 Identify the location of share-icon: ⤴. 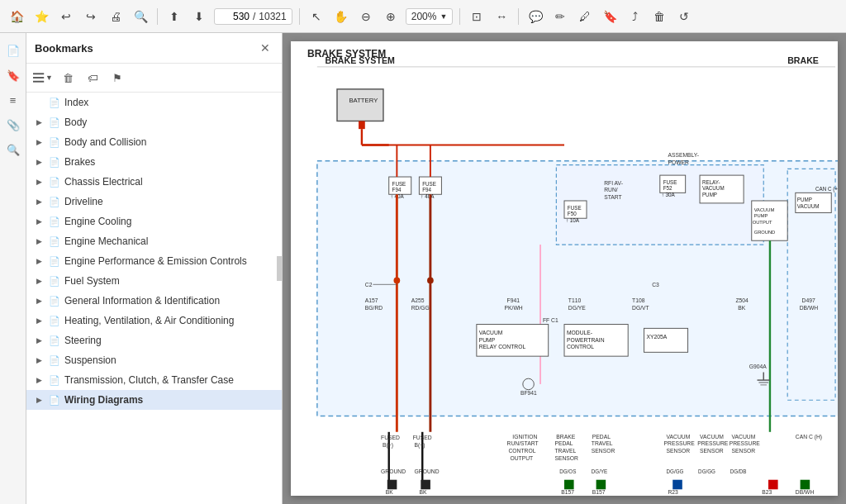
(634, 17).